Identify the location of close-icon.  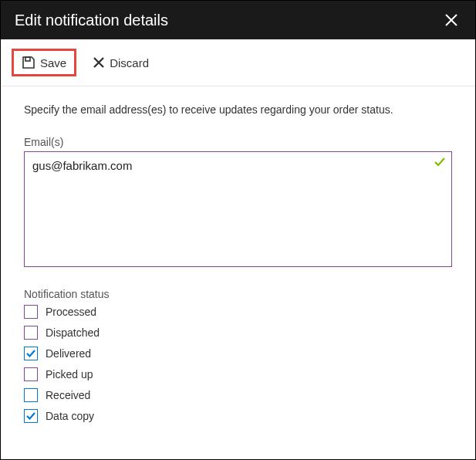
(451, 20).